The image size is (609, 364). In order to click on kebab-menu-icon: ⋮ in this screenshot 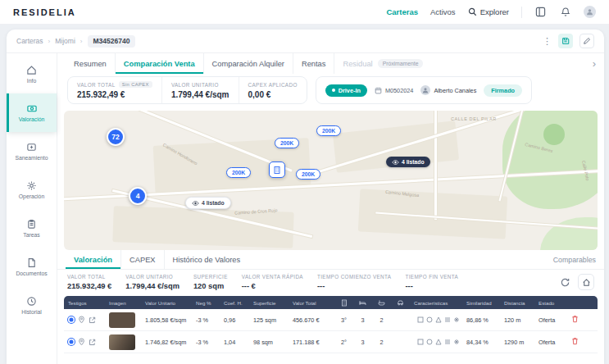, I will do `click(548, 41)`.